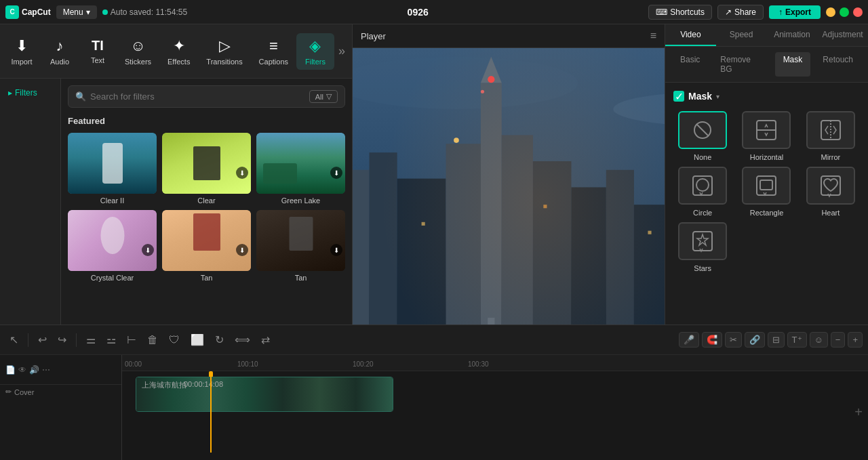 The image size is (868, 460). I want to click on timeline-left: 📄 👁 🔊 ⋯ ✏ Cover, so click(61, 408).